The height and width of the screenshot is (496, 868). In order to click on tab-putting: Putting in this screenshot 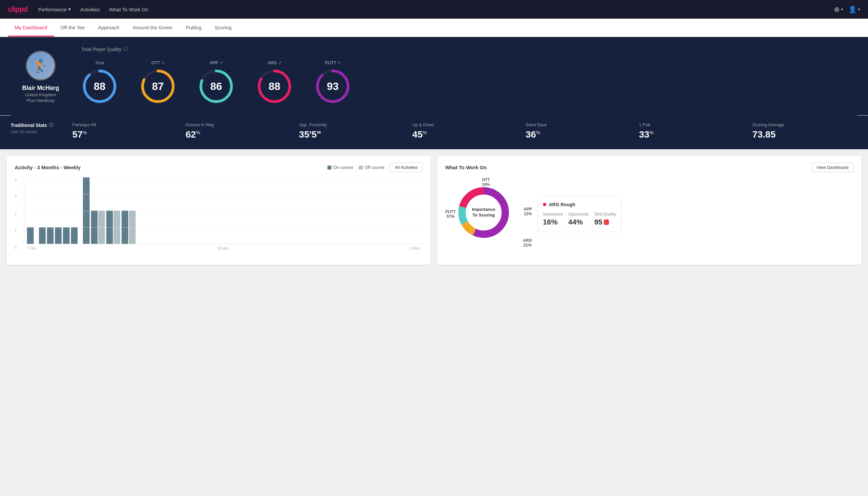, I will do `click(193, 28)`.